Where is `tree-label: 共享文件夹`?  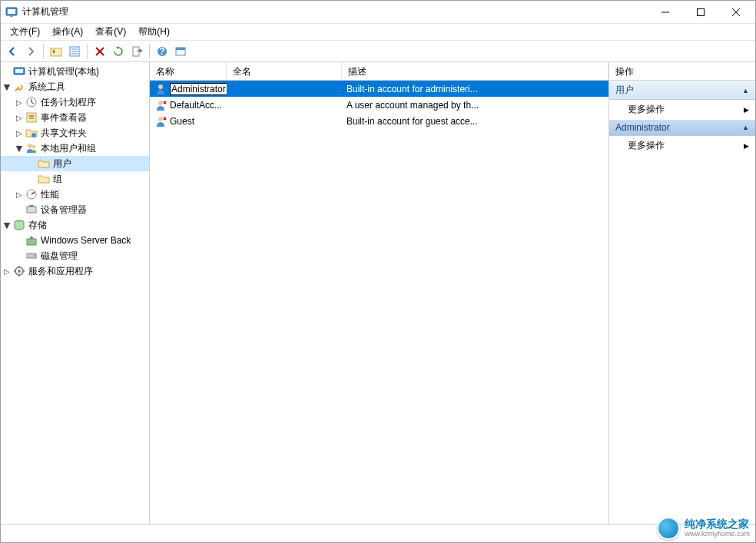
tree-label: 共享文件夹 is located at coordinates (64, 134).